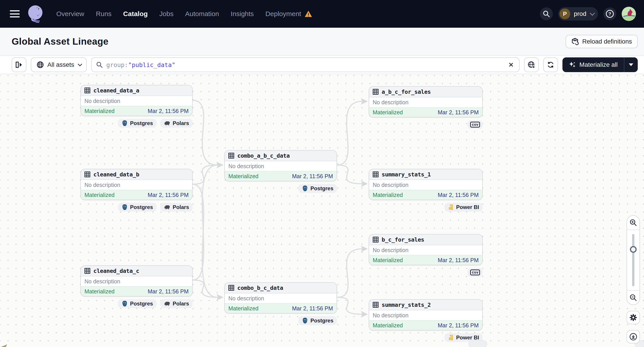 This screenshot has height=347, width=644. What do you see at coordinates (59, 65) in the screenshot?
I see `asset-filter-dropdown: All assets` at bounding box center [59, 65].